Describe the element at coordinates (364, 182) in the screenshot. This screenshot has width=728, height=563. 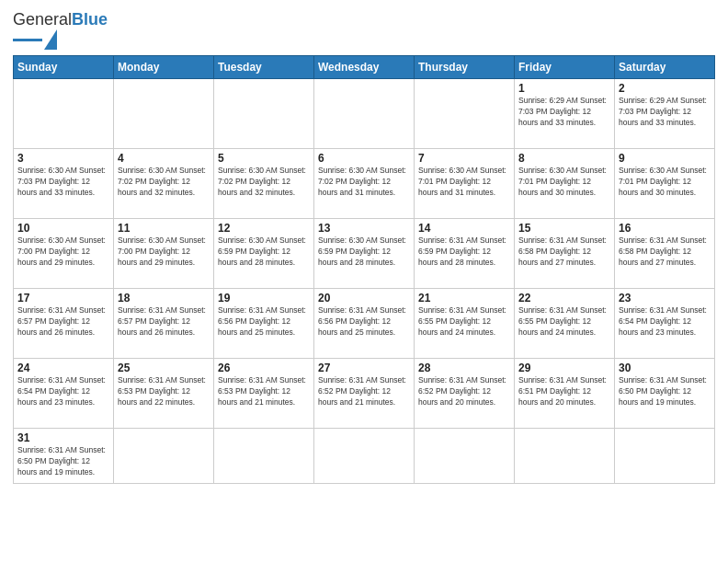
I see `day-info: Sunrise: 6:30 AM Sunset: 7:02 PM Dayligh…` at that location.